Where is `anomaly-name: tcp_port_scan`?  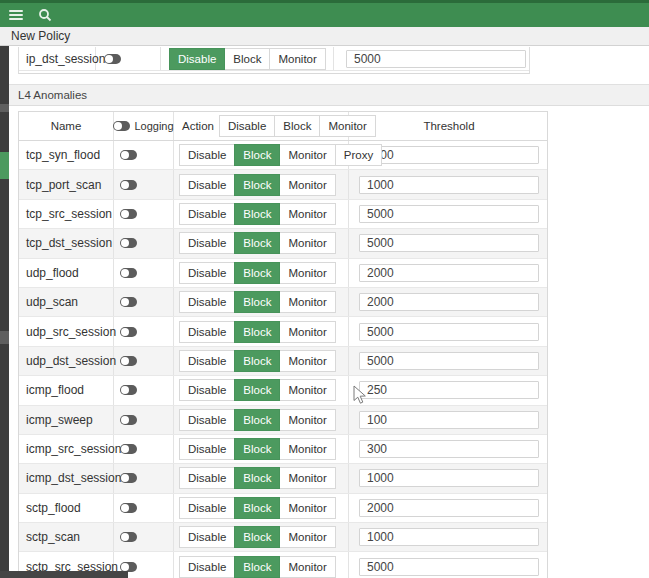
anomaly-name: tcp_port_scan is located at coordinates (66, 184).